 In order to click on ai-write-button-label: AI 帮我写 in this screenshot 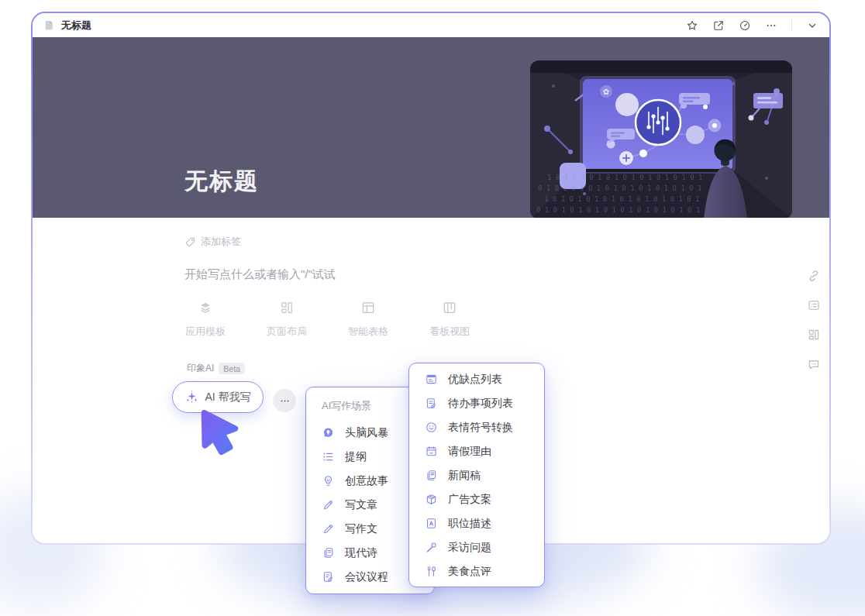, I will do `click(228, 397)`.